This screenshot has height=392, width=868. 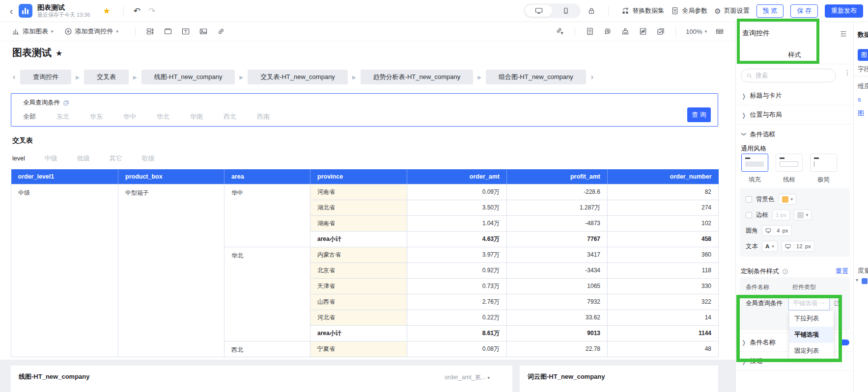 What do you see at coordinates (557, 177) in the screenshot?
I see `column-header-profit_amt: profit_amt` at bounding box center [557, 177].